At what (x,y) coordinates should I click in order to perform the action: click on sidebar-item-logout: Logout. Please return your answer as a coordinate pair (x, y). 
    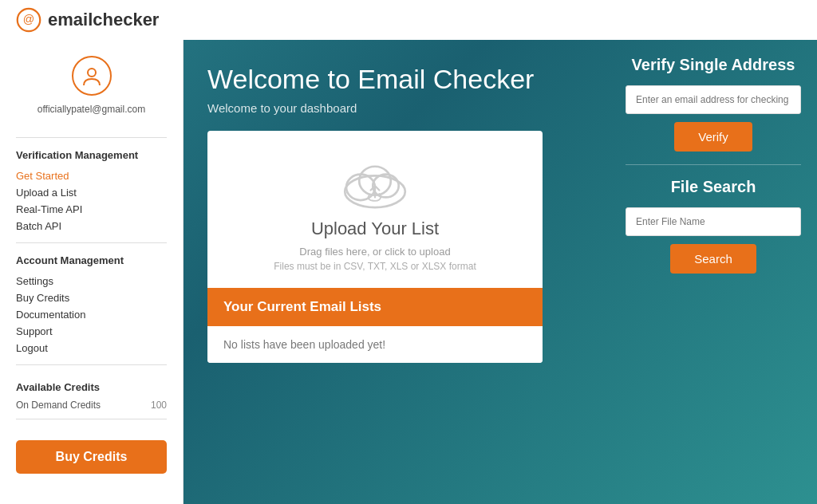
    Looking at the image, I should click on (91, 348).